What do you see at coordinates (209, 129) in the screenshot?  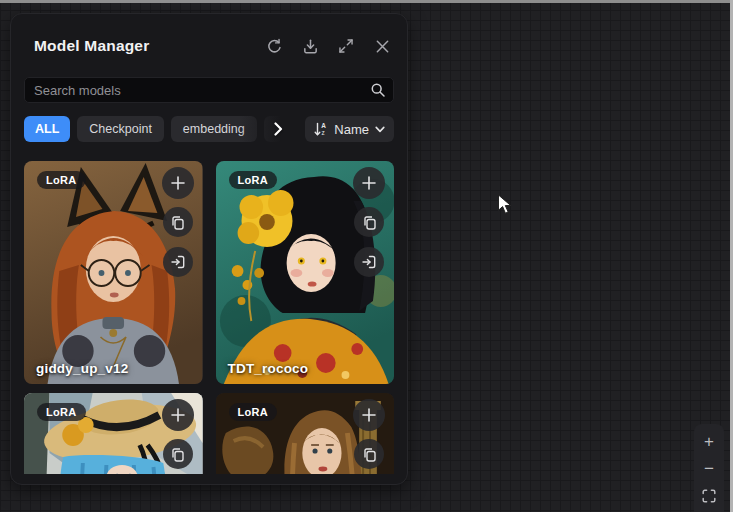 I see `filter-row: ALL Checkpoint embedding Hype A z Name` at bounding box center [209, 129].